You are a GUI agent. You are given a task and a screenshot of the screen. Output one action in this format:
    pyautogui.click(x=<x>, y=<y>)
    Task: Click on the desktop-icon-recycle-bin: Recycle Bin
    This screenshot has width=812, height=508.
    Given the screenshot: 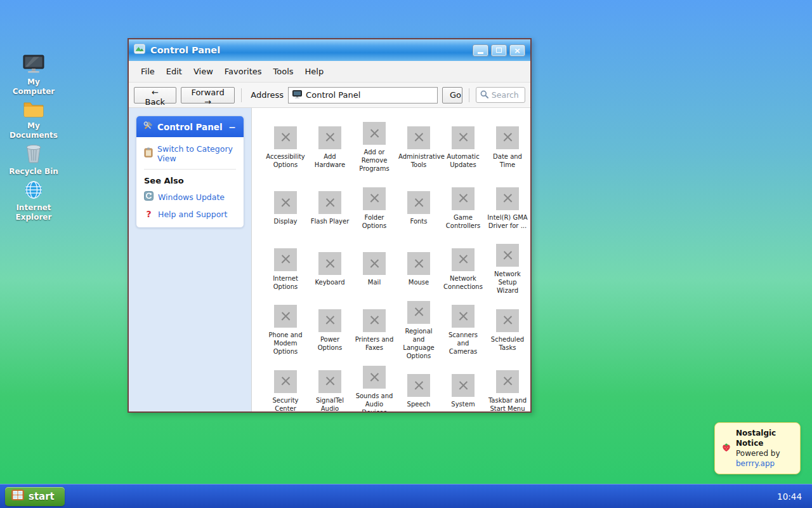 What is the action you would take?
    pyautogui.click(x=34, y=160)
    